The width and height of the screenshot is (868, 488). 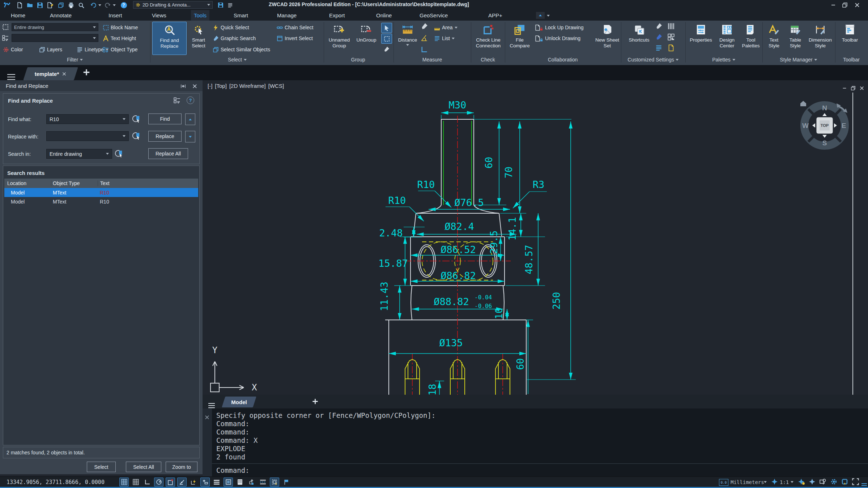 I want to click on filter-group-label: Filter, so click(x=75, y=60).